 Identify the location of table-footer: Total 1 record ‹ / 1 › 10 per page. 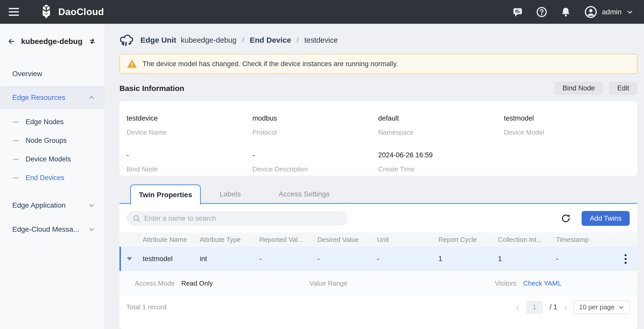
(379, 307).